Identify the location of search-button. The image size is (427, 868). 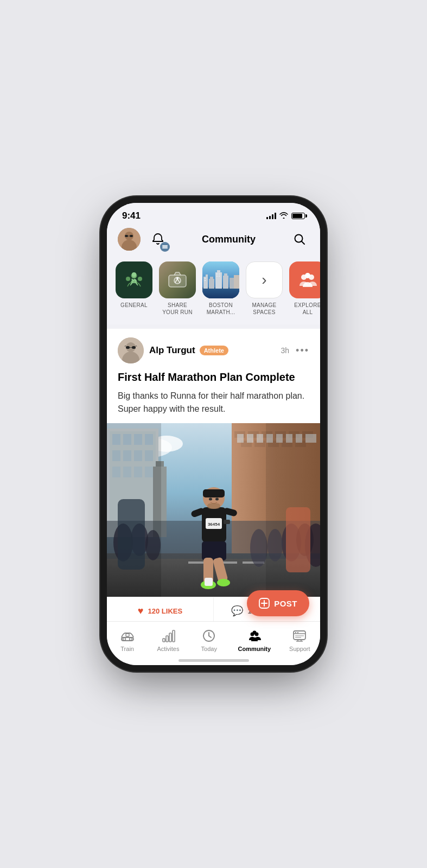
(299, 239).